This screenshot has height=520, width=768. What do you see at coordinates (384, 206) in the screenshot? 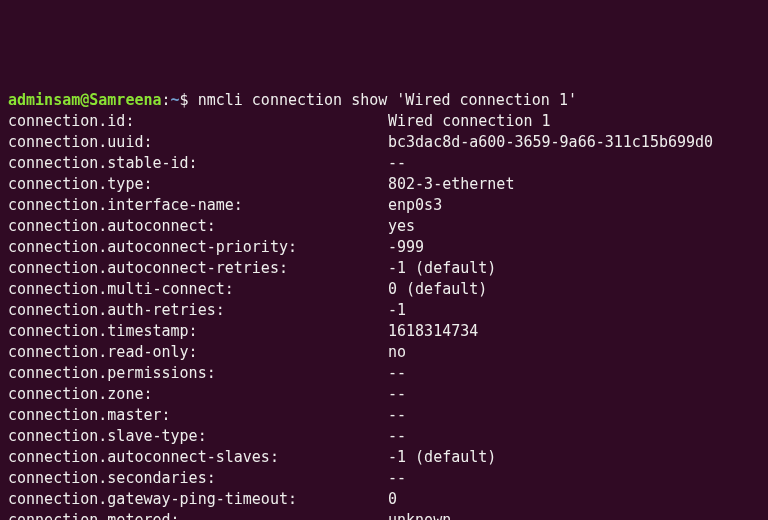
I see `output-row: connection.interface-name:enp0s3` at bounding box center [384, 206].